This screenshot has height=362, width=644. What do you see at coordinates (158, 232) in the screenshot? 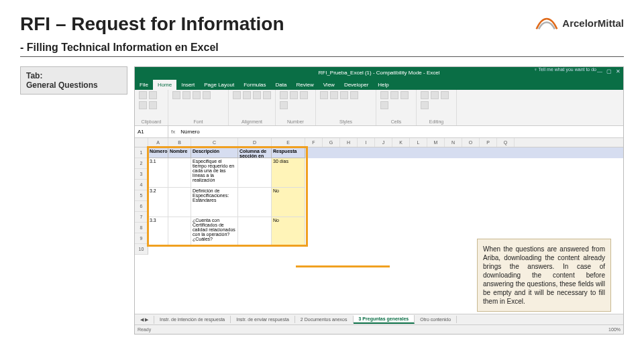
I see `data-cell: 3.3` at bounding box center [158, 232].